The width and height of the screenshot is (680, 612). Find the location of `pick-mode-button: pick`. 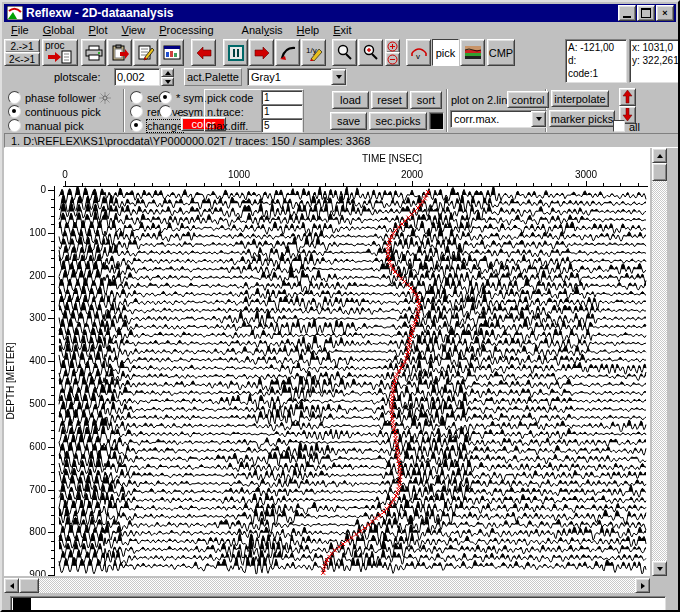

pick-mode-button: pick is located at coordinates (446, 52).